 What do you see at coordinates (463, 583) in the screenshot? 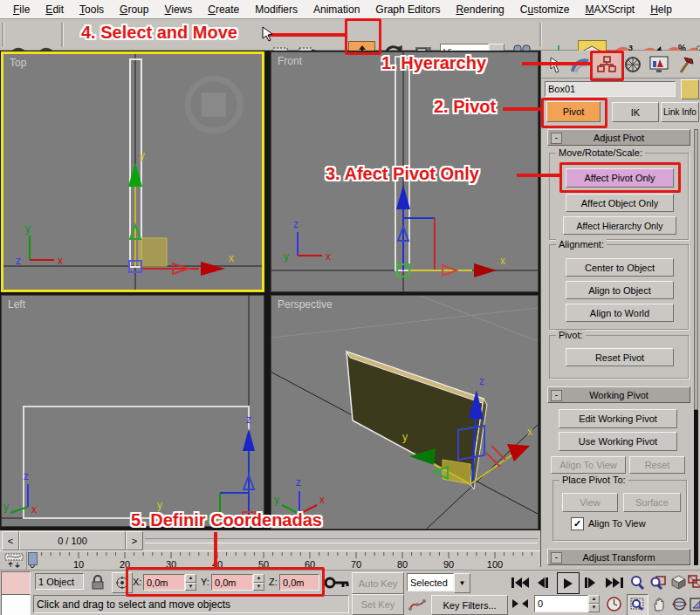
I see `key-mode-dropdown-arrow: ▼` at bounding box center [463, 583].